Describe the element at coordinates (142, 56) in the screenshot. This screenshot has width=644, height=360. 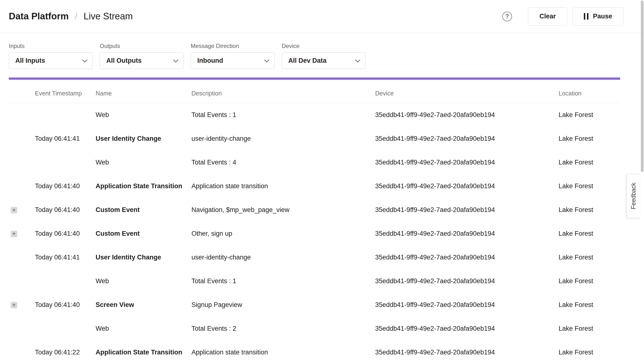
I see `filter-outputs: Outputs All Outputs` at that location.